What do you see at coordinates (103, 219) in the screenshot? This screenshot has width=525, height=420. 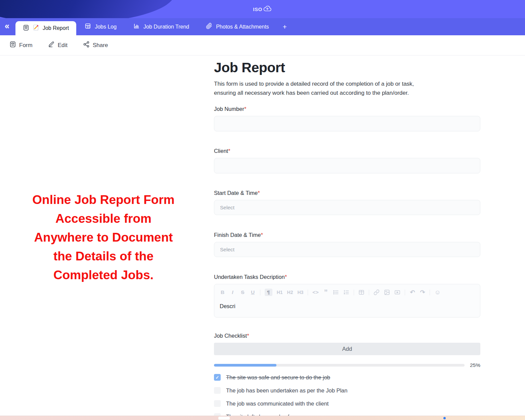 I see `annotation-line: Accessible from` at bounding box center [103, 219].